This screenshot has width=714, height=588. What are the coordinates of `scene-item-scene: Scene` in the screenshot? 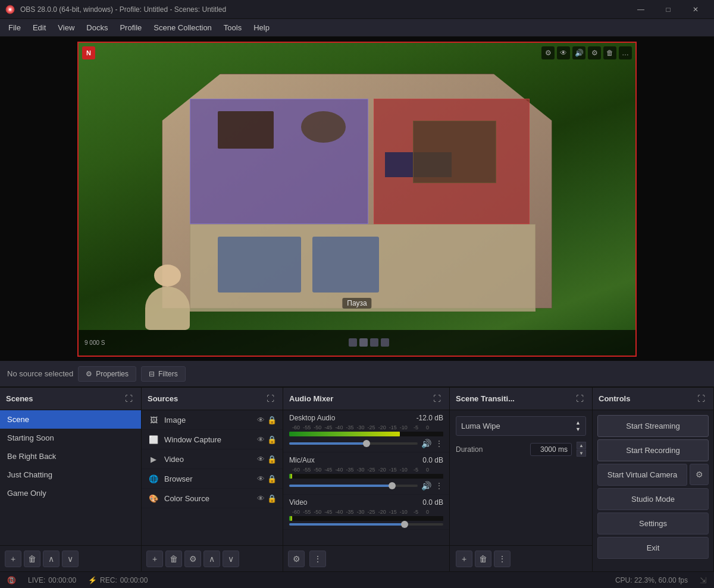 It's located at (70, 420).